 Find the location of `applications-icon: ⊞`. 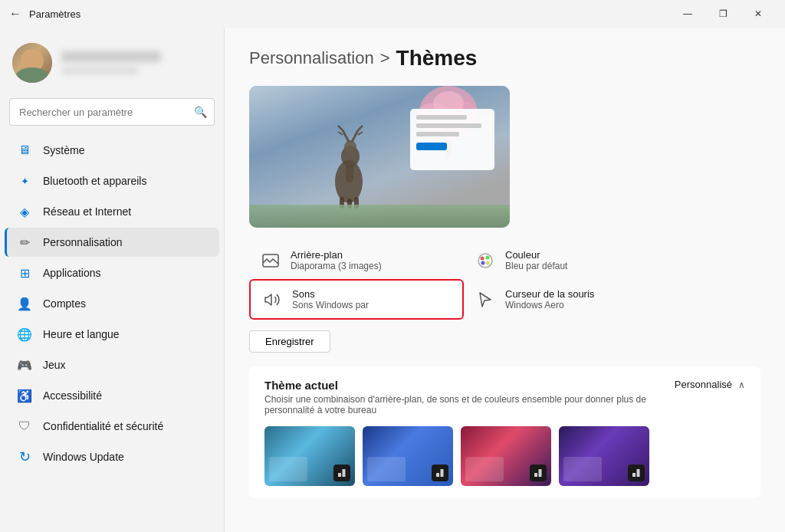

applications-icon: ⊞ is located at coordinates (25, 273).